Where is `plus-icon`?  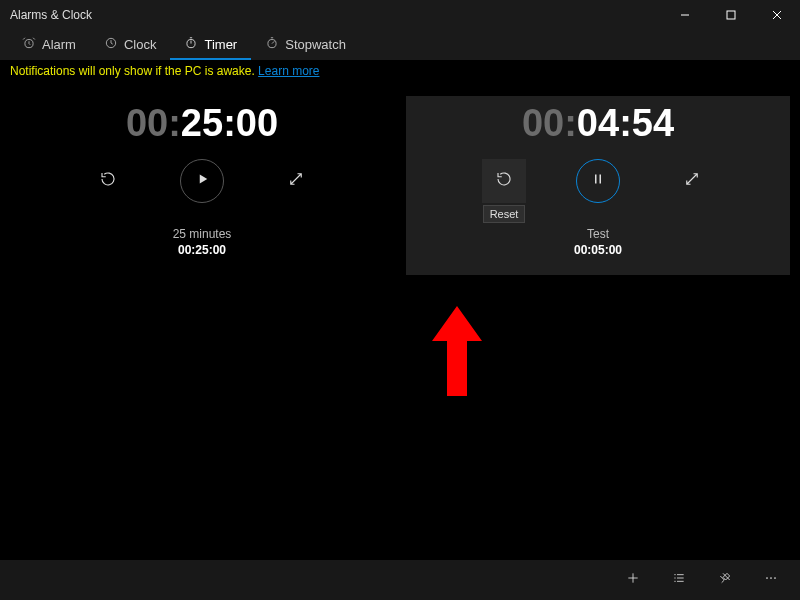
plus-icon is located at coordinates (633, 580).